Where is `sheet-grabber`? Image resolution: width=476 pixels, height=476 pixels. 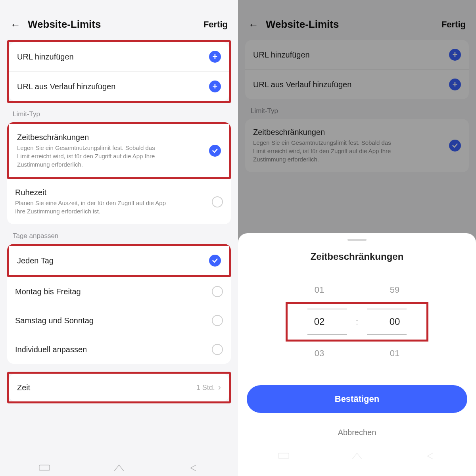 sheet-grabber is located at coordinates (357, 240).